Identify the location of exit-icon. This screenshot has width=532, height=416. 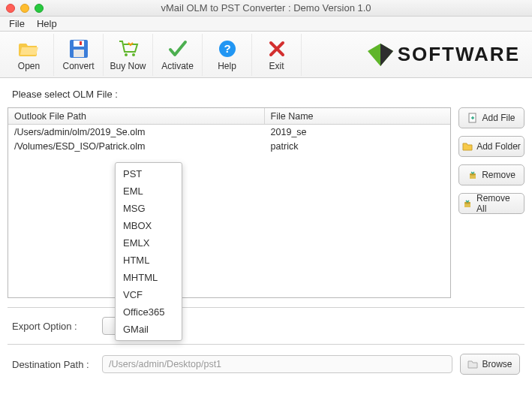
(277, 49).